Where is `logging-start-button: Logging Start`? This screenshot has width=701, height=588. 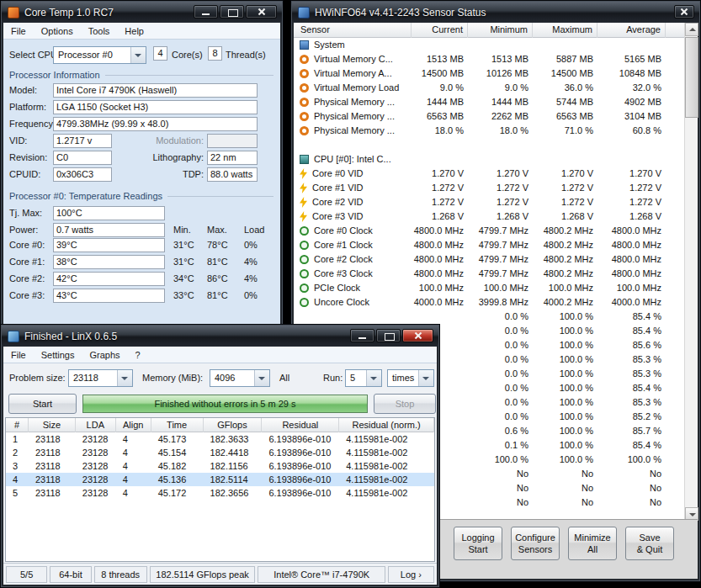 logging-start-button: Logging Start is located at coordinates (478, 543).